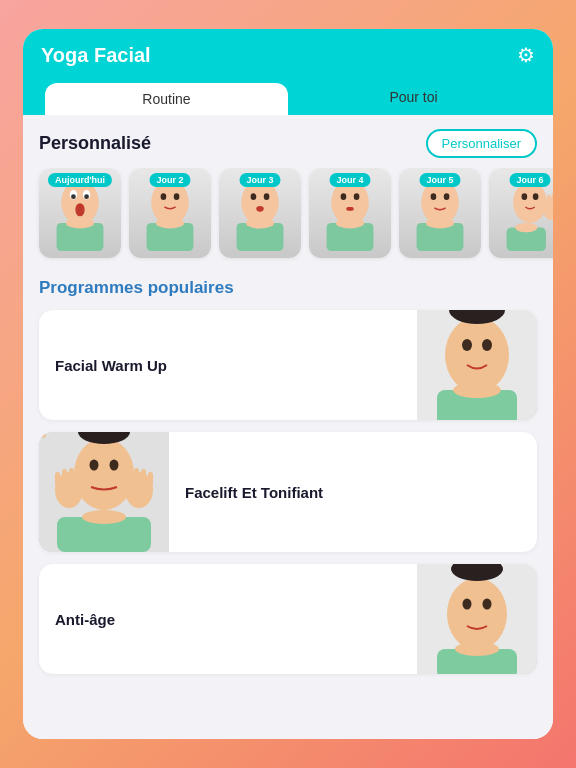 This screenshot has width=576, height=768. I want to click on day-card-3: Jour 3, so click(260, 213).